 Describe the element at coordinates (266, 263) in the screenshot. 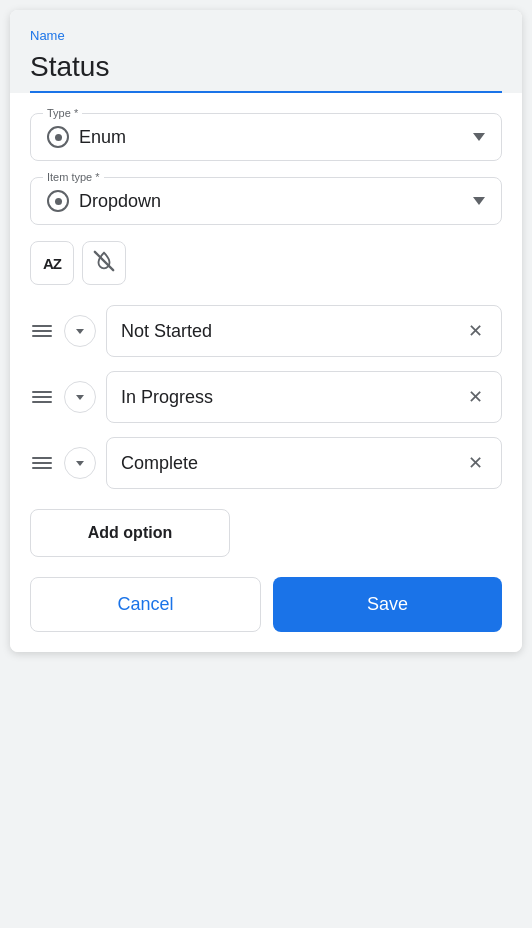

I see `toolbar: AZ` at that location.